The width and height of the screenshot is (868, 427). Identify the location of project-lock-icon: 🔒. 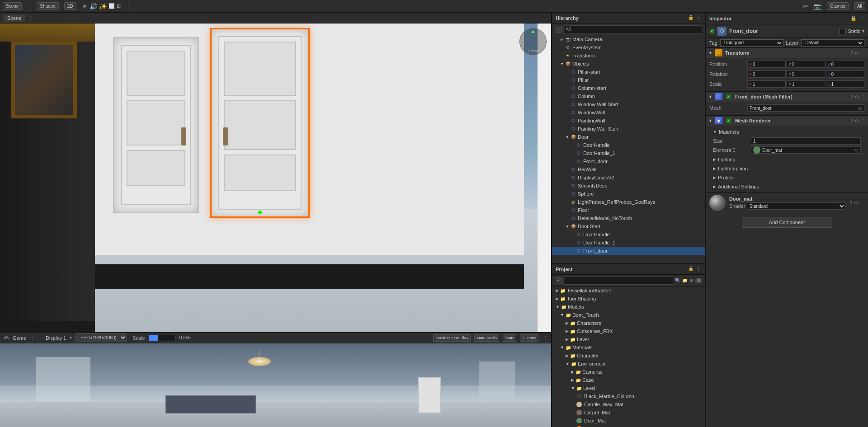
(691, 269).